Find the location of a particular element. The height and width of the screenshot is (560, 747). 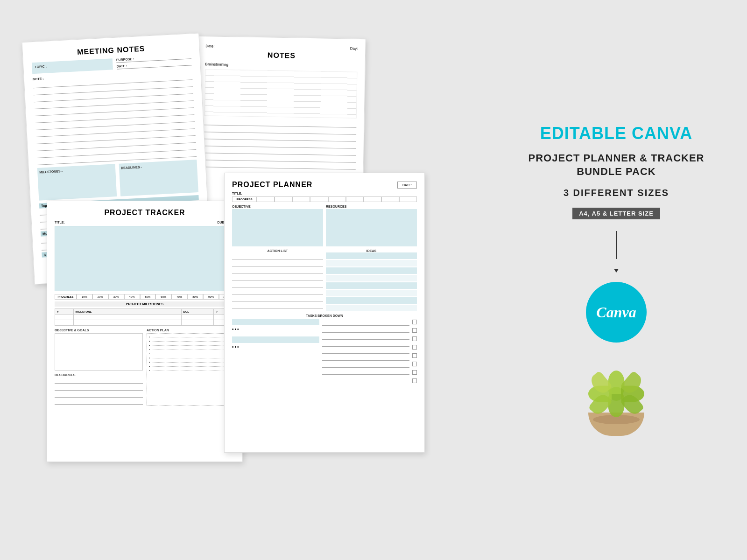

project-planner-card: PROJECT PLANNER DATE: TITLE: PROGRESS is located at coordinates (324, 313).